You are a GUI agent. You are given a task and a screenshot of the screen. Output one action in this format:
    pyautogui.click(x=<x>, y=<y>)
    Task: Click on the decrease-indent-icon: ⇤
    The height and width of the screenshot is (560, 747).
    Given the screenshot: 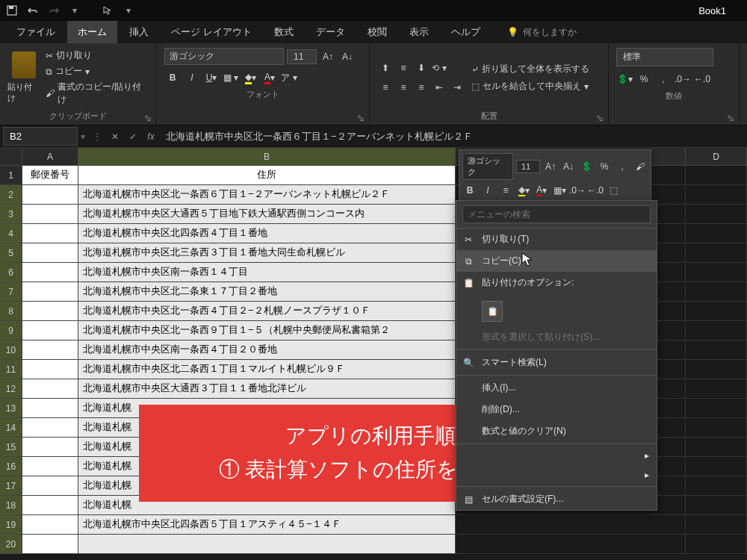 What is the action you would take?
    pyautogui.click(x=439, y=87)
    